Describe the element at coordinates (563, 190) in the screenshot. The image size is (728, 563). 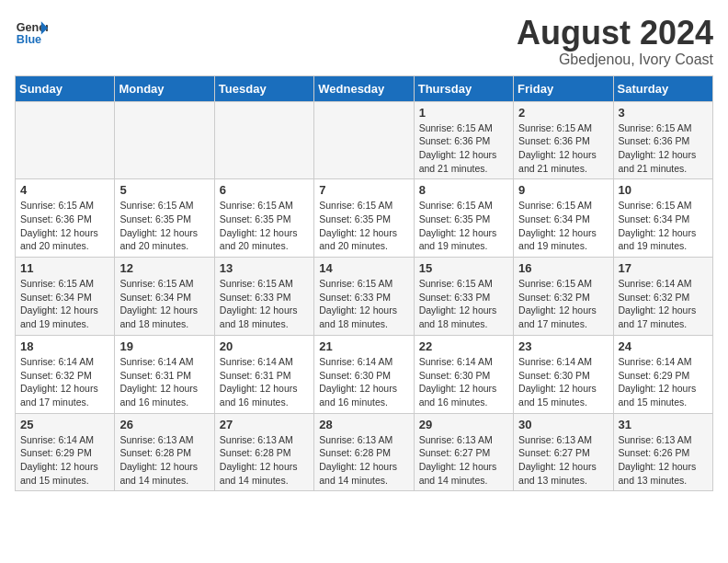
I see `day-number: 9` at that location.